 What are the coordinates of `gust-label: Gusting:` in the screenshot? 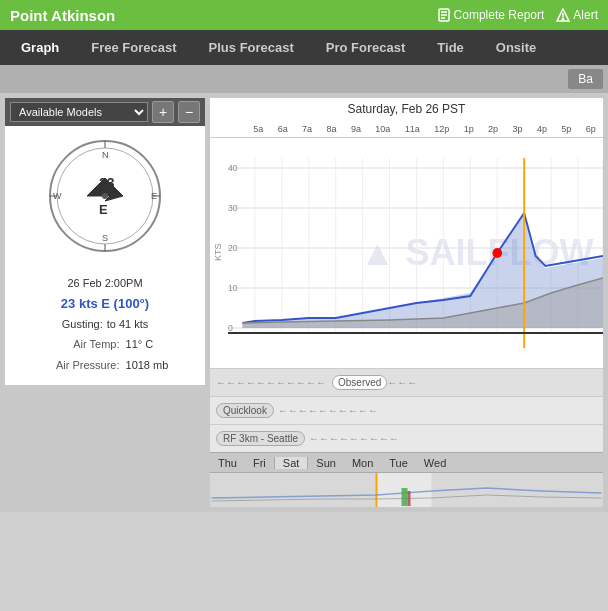 It's located at (82, 324).